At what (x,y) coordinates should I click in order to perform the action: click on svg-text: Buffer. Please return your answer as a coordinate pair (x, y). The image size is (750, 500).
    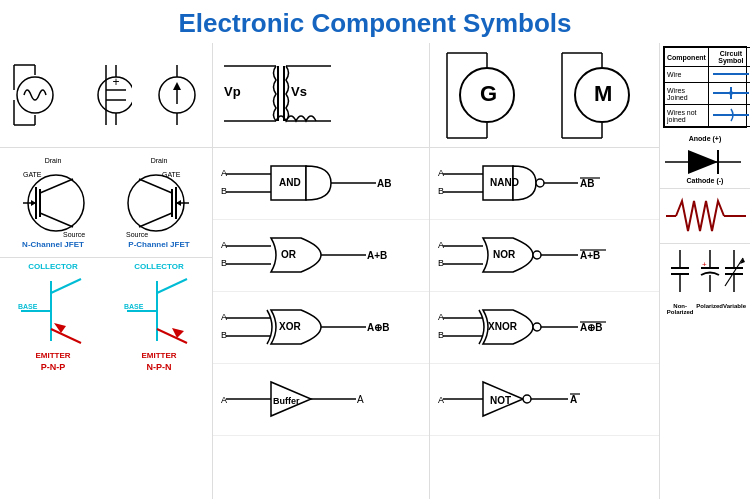
    Looking at the image, I should click on (286, 401).